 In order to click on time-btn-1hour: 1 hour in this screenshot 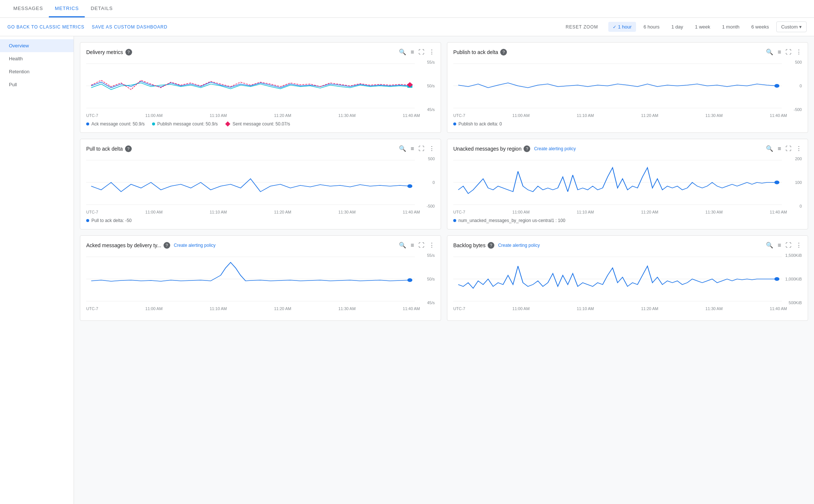, I will do `click(622, 27)`.